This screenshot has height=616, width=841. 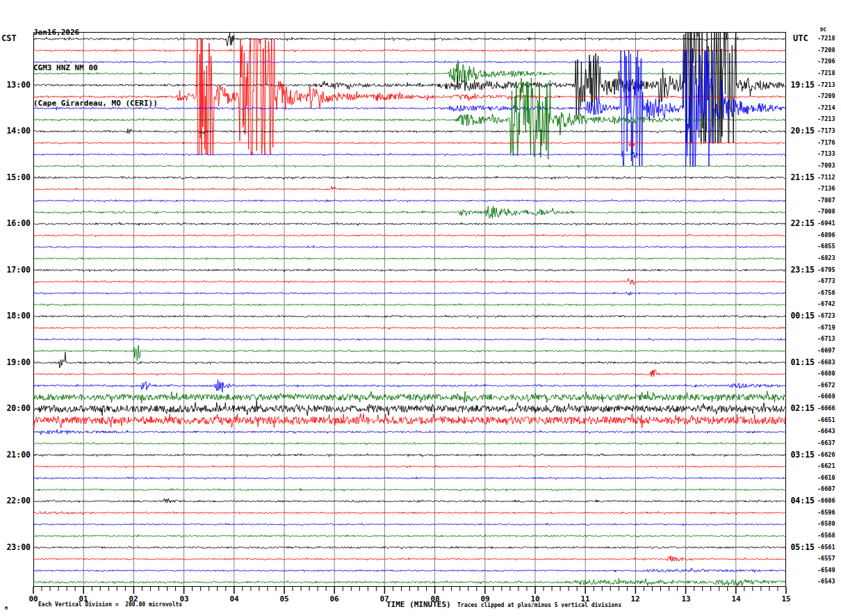 What do you see at coordinates (801, 501) in the screenshot?
I see `utc-hour-label: 04:15` at bounding box center [801, 501].